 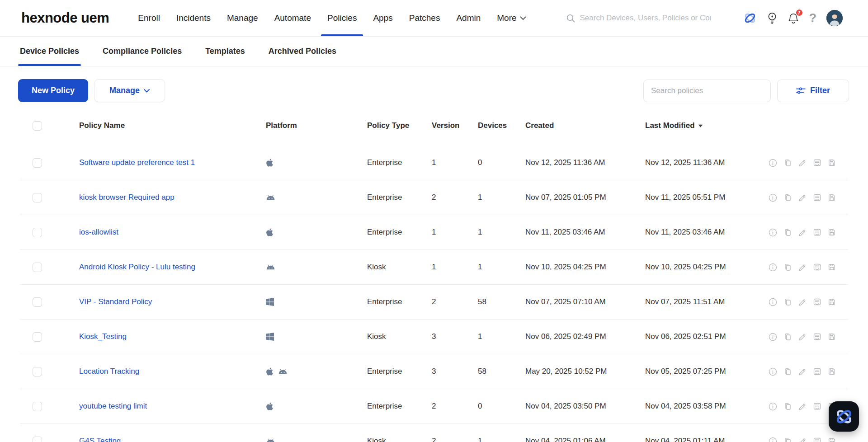 What do you see at coordinates (137, 267) in the screenshot?
I see `policy-name-link: Android Kiosk Policy - Lulu testing` at bounding box center [137, 267].